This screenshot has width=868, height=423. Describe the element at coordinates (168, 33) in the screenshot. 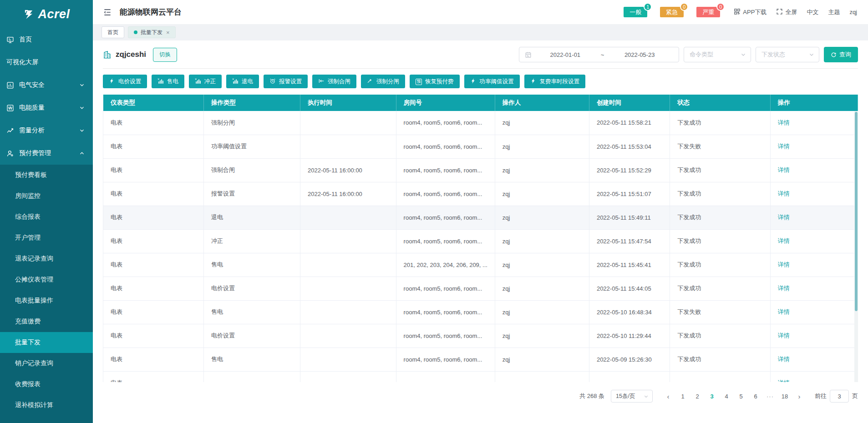

I see `tab-close-icon: ×` at that location.